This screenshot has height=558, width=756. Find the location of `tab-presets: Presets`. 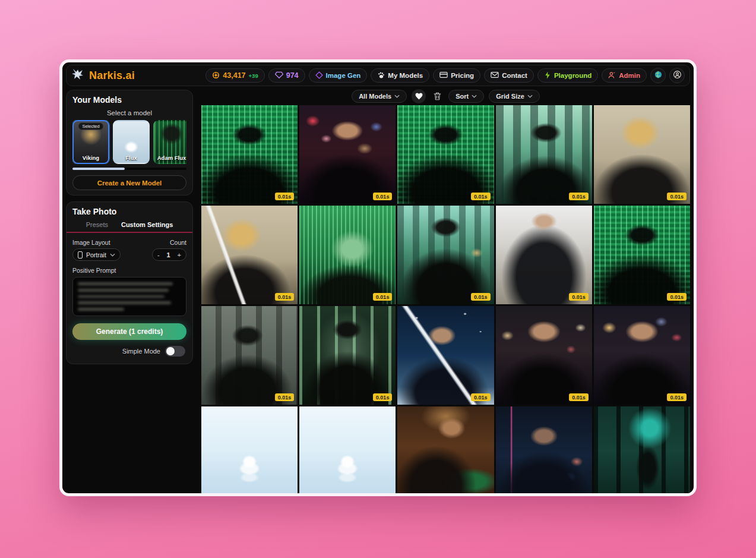

tab-presets: Presets is located at coordinates (97, 226).